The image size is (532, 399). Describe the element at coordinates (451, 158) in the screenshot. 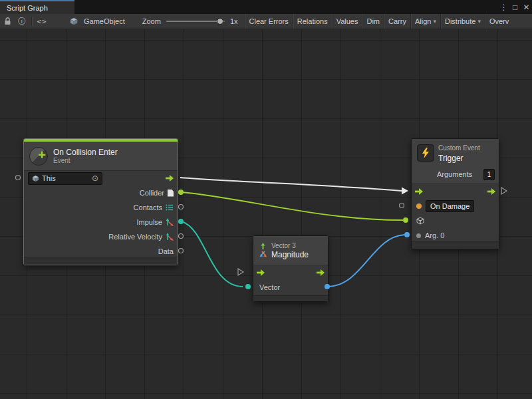

I see `node-title: Trigger` at that location.